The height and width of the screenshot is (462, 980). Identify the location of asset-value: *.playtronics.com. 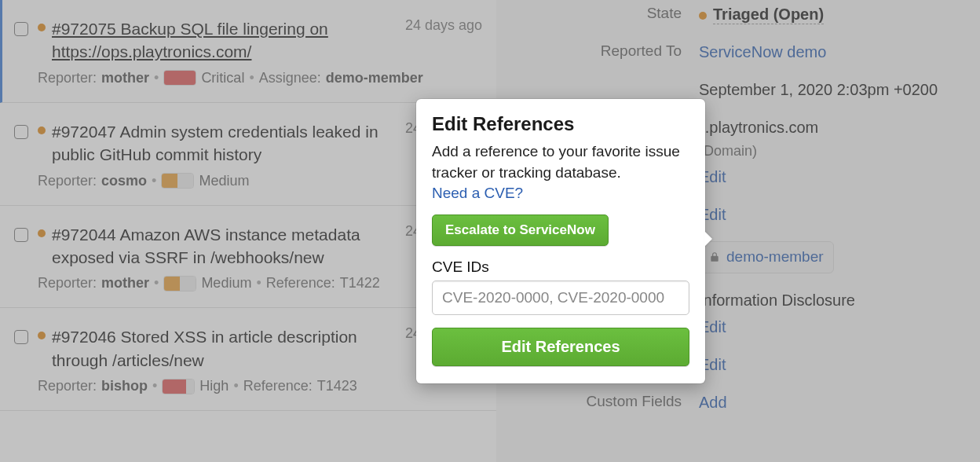
(759, 127).